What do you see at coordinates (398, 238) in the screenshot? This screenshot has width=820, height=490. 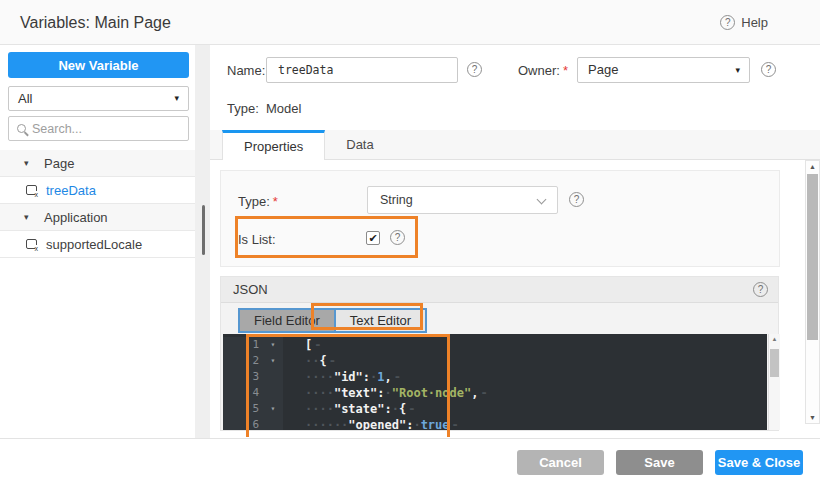 I see `is-list-help-icon: ?` at bounding box center [398, 238].